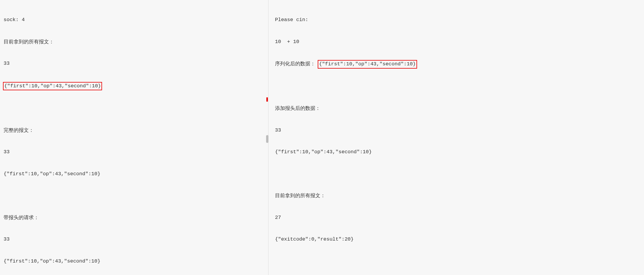  Describe the element at coordinates (458, 239) in the screenshot. I see `terminal-line: {"exitcode":0,"result":20}` at that location.